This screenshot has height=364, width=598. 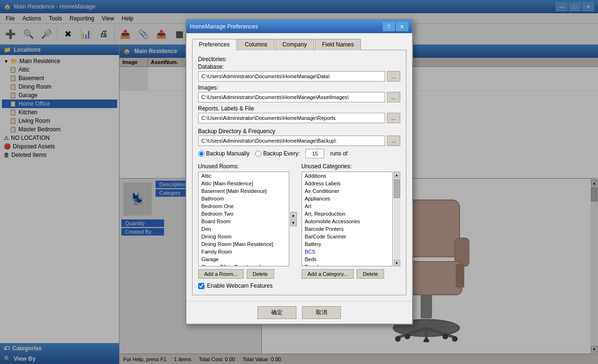 What do you see at coordinates (347, 183) in the screenshot?
I see `cat-item-address-labels: Address Labels` at bounding box center [347, 183].